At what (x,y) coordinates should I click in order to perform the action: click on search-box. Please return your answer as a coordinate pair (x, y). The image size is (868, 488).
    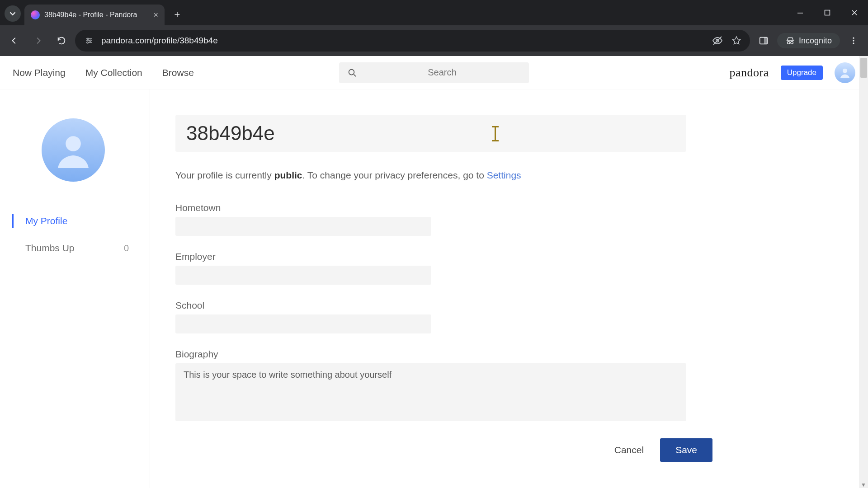
    Looking at the image, I should click on (434, 73).